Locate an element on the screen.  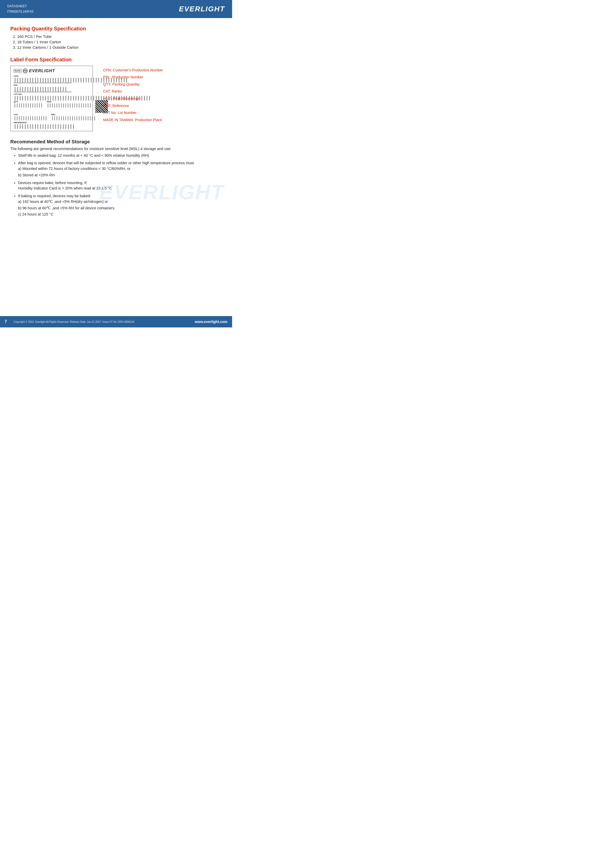
storage-bullet-2-sub: a) Mounted within 72 hours of factory co… is located at coordinates (120, 172).